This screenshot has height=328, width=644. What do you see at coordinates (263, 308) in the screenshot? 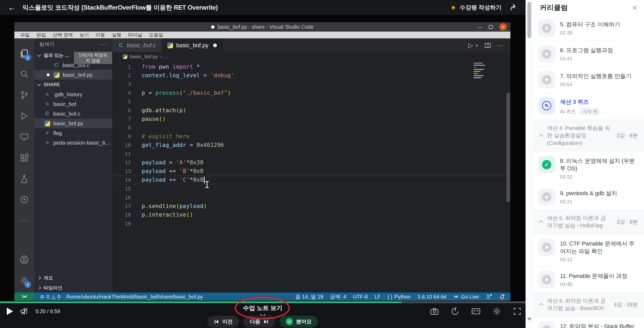
I see `lesson-notes-button: 수업 노트 보기` at bounding box center [263, 308].